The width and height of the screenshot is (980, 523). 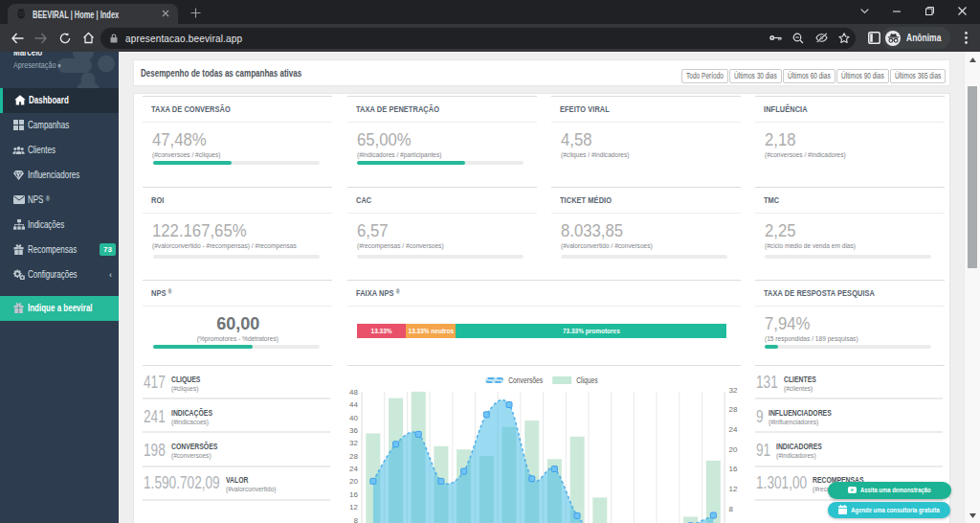 I want to click on gears-icon, so click(x=19, y=274).